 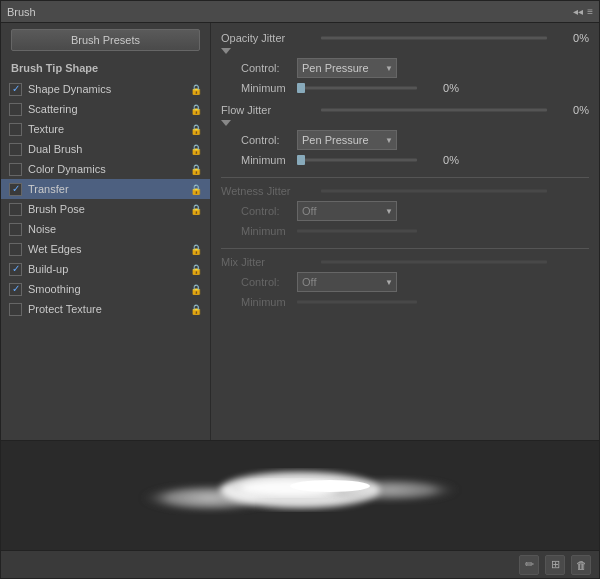 What do you see at coordinates (301, 160) in the screenshot?
I see `minimum2-thumb` at bounding box center [301, 160].